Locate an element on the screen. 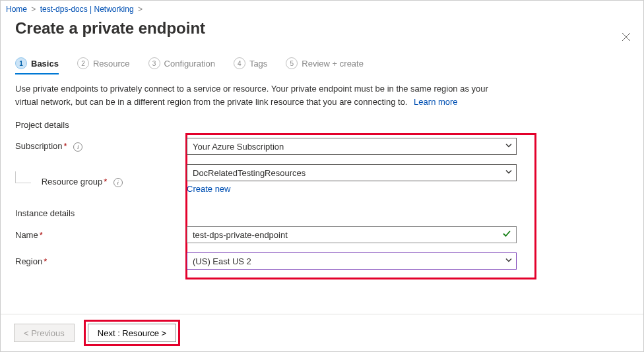 This screenshot has height=352, width=644. label-region: Region* is located at coordinates (101, 261).